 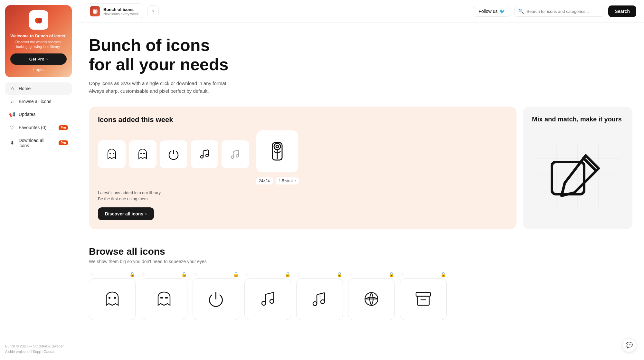 I want to click on twitter-icon: 🐦, so click(x=502, y=11).